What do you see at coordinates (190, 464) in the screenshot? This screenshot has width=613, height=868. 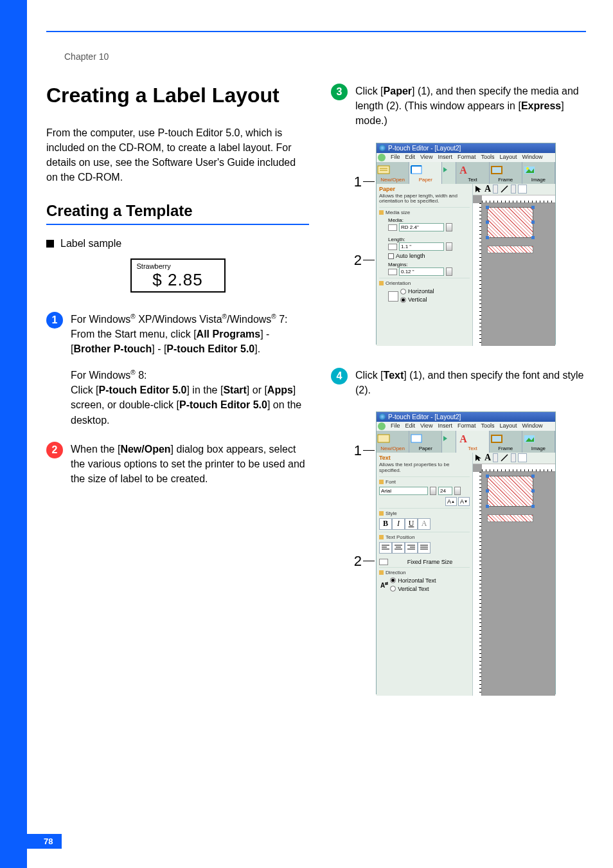 I see `step-2-text: When the [New/Open] dialog box appears, …` at bounding box center [190, 464].